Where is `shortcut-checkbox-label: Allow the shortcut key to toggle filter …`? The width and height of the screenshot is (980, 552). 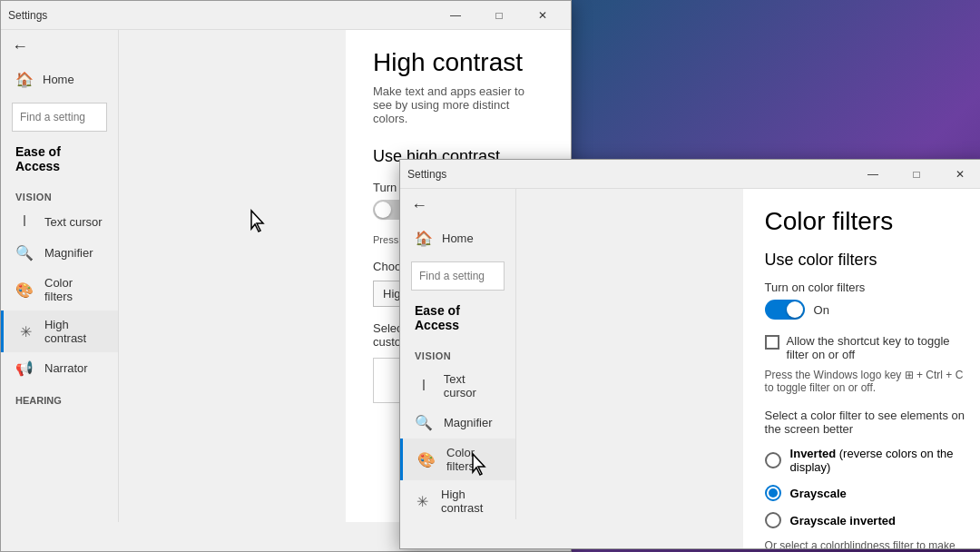
shortcut-checkbox-label: Allow the shortcut key to toggle filter … is located at coordinates (877, 348).